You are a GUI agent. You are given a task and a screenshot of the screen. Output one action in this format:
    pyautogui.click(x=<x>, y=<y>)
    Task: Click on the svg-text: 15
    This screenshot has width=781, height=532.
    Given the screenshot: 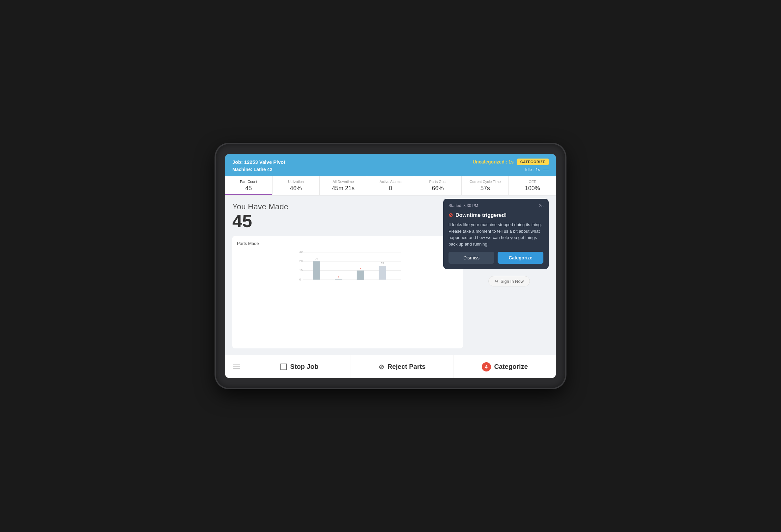 What is the action you would take?
    pyautogui.click(x=382, y=263)
    